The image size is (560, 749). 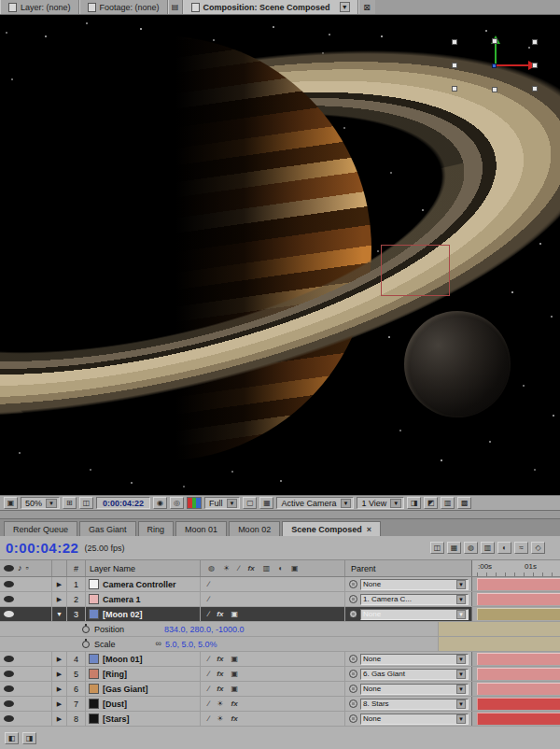 I want to click on panel-grip-icon: ▤, so click(x=175, y=7).